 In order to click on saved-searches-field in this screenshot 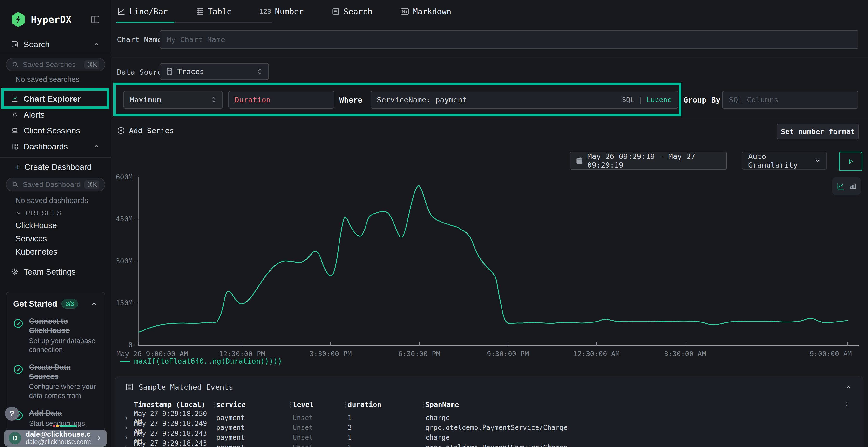, I will do `click(52, 65)`.